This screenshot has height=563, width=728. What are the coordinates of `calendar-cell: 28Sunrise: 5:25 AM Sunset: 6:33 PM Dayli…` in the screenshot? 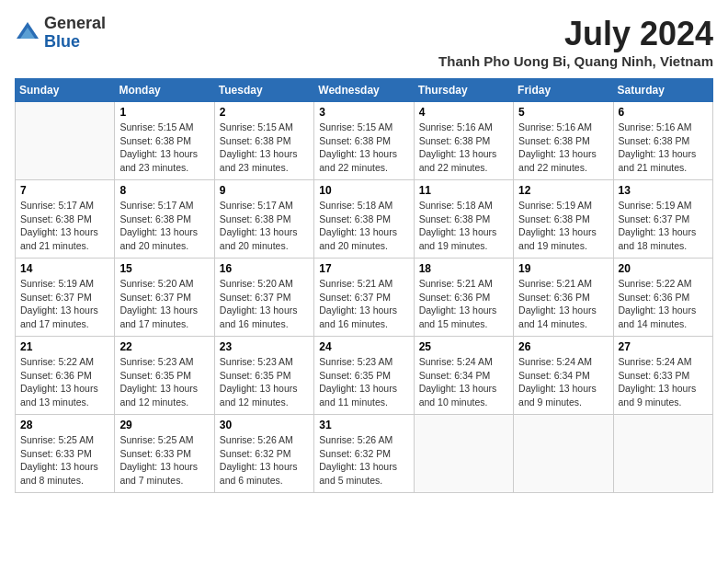 It's located at (65, 454).